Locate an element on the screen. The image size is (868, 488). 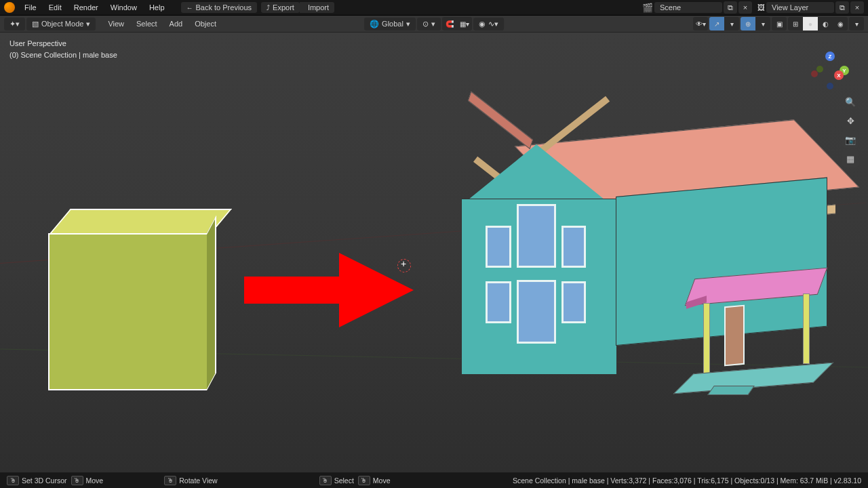
proportional-editing: ◉∿▾ is located at coordinates (488, 24).